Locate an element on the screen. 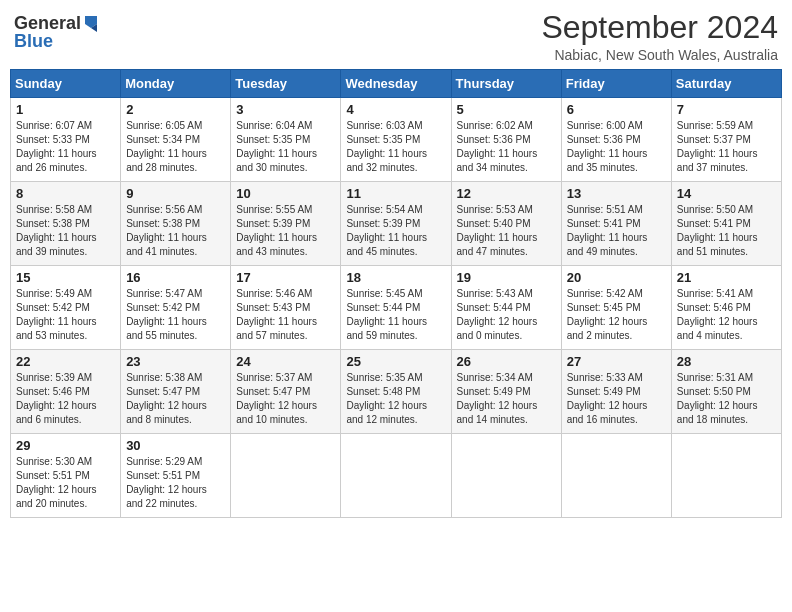 The image size is (792, 612). table-row: 8 Sunrise: 5:58 AMSunset: 5:38 PMDayligh… is located at coordinates (66, 224).